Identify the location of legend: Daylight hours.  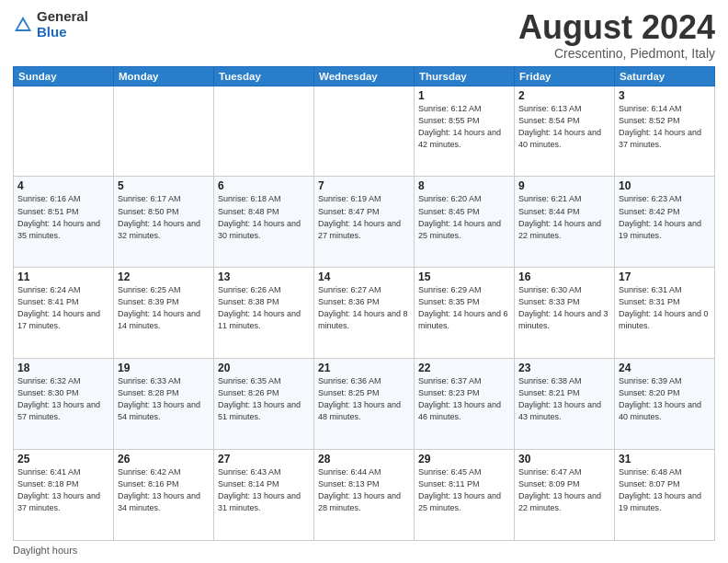
(364, 550).